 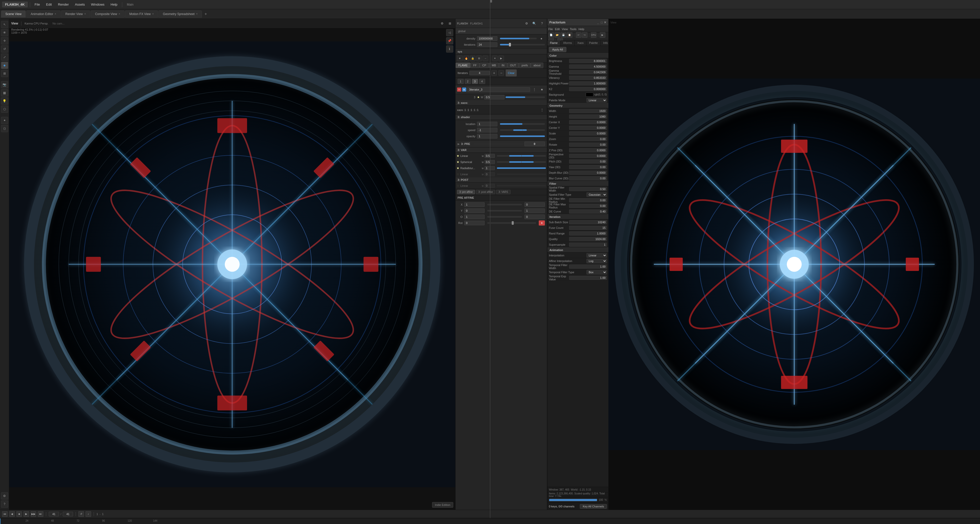 What do you see at coordinates (521, 174) in the screenshot?
I see `var-slider-linear2` at bounding box center [521, 174].